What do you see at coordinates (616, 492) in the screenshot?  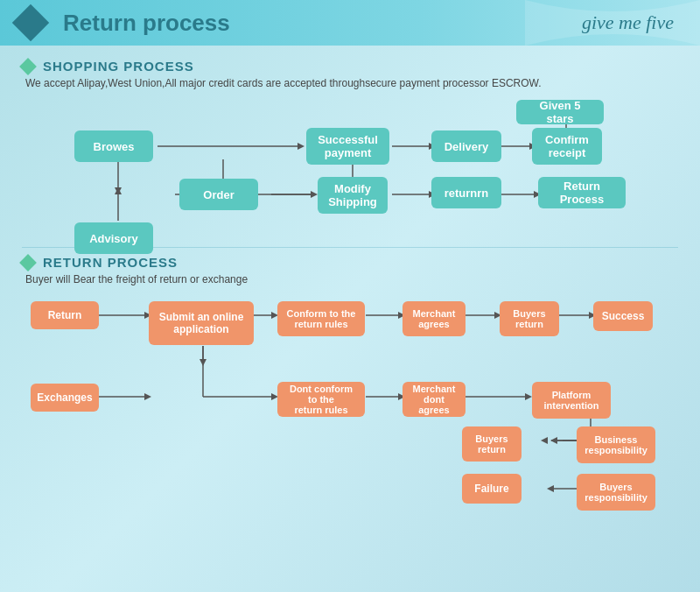 I see `box-buyers-responsibility: Buyers responsibility` at bounding box center [616, 492].